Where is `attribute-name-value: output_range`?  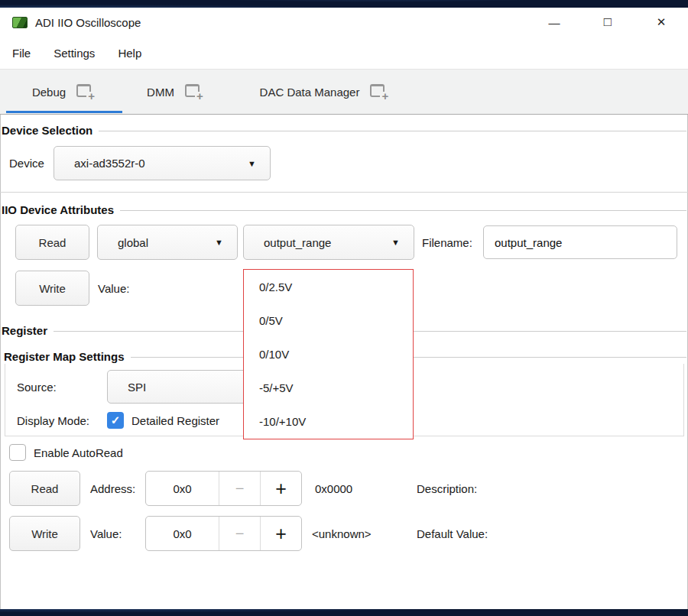
attribute-name-value: output_range is located at coordinates (297, 243).